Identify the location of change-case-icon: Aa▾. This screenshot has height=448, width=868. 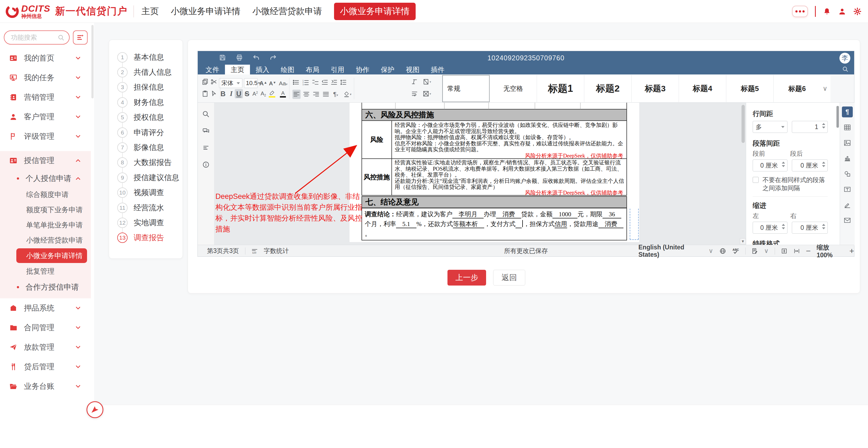
(283, 83).